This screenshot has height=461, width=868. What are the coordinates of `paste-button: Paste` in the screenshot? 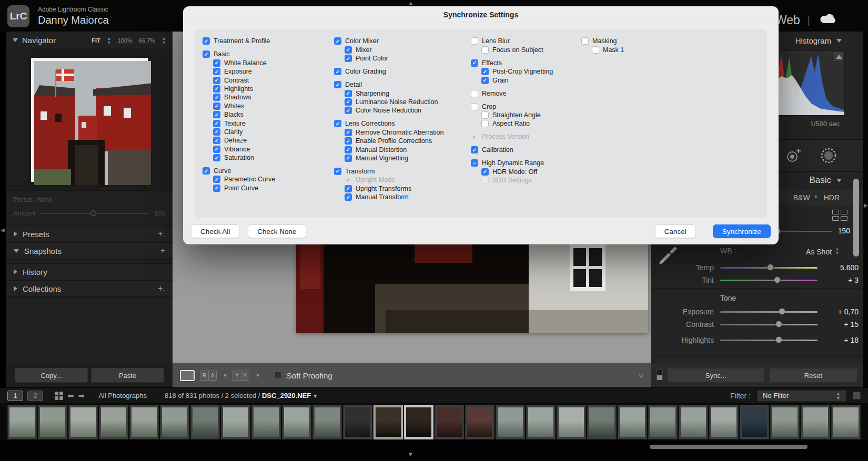 It's located at (127, 375).